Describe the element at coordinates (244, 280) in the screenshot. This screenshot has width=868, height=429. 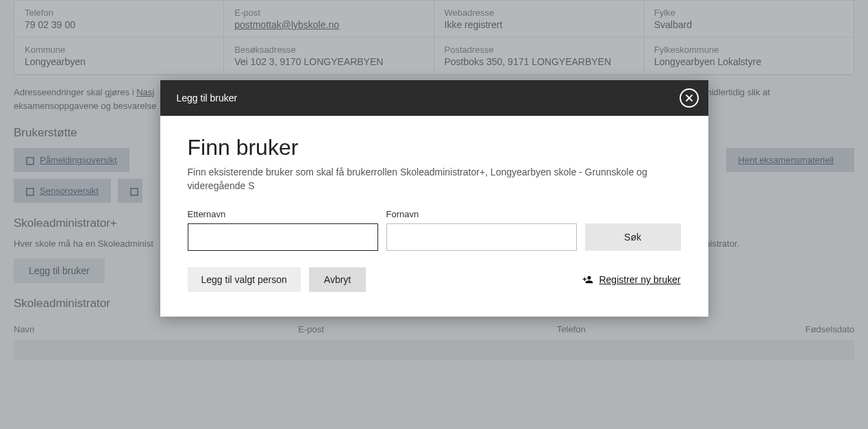
I see `add-selected-button: Legg til valgt person` at that location.